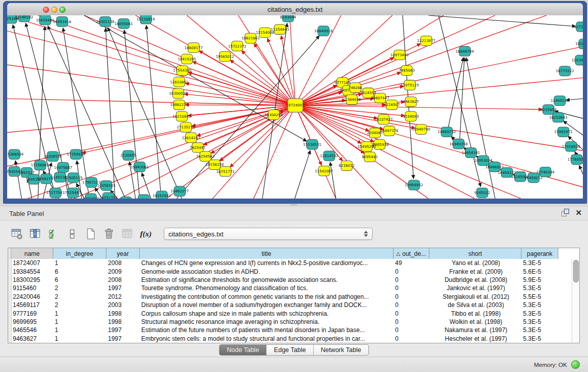  I want to click on graph-node: 9272744, so click(578, 27).